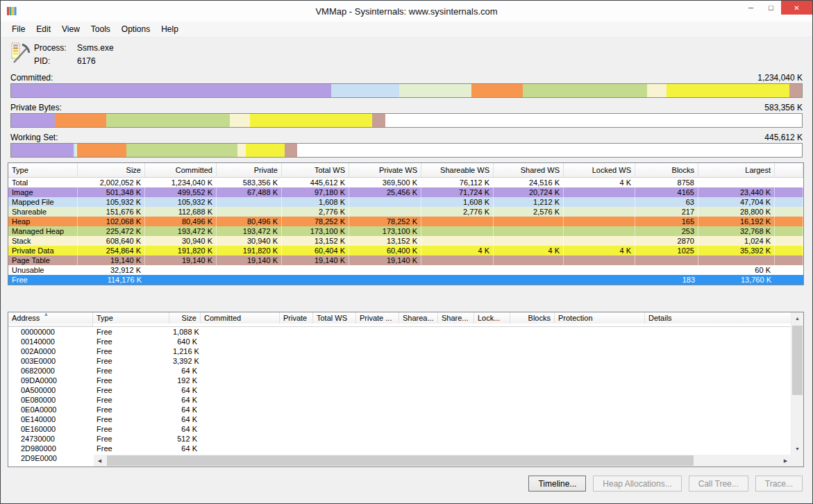 This screenshot has height=504, width=813. What do you see at coordinates (400, 390) in the screenshot?
I see `detail-row-0A500000: 0A500000Free64 K` at bounding box center [400, 390].